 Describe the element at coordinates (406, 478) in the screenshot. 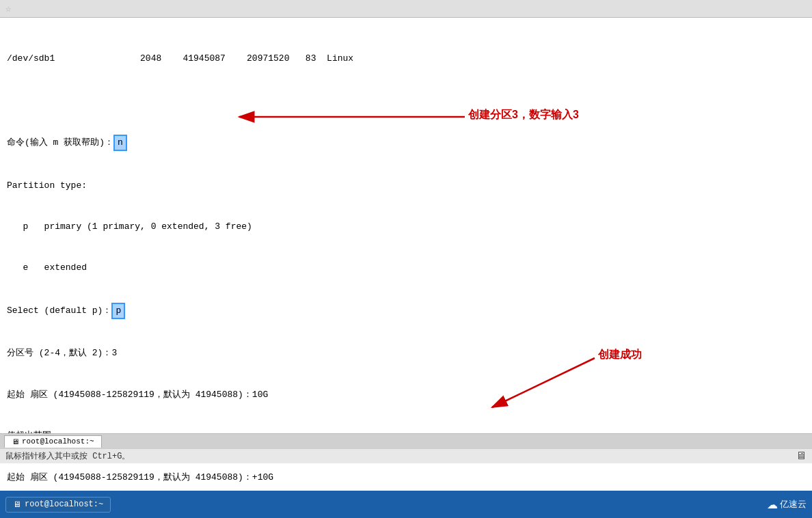

I see `line-start2: 起始 扇区 (41945088-125829119，默认为 41945088)：…` at that location.